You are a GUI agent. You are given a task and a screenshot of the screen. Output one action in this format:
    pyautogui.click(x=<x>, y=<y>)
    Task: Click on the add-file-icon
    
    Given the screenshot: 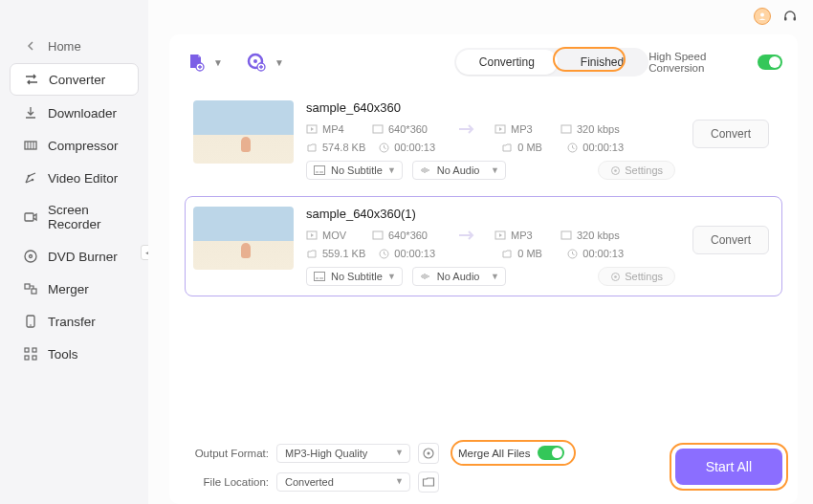 What is the action you would take?
    pyautogui.click(x=195, y=62)
    